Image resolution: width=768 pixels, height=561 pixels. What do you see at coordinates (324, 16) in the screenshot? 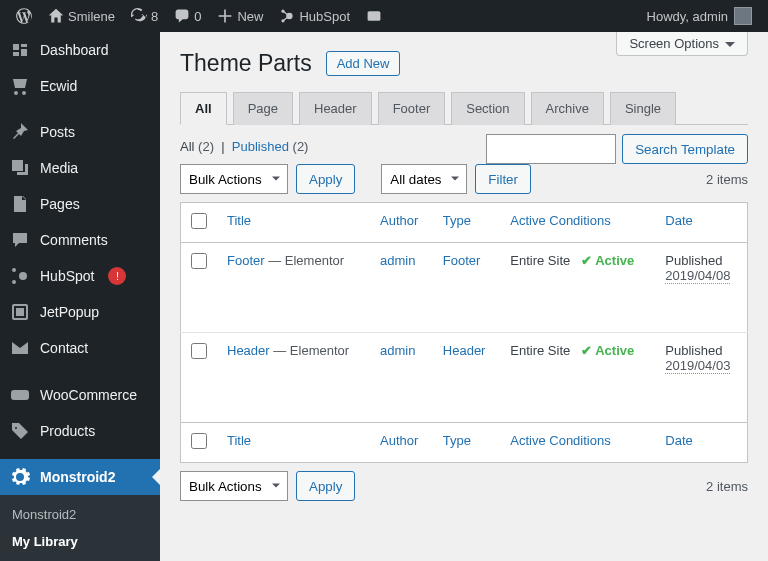
I see `hubspot-label: HubSpot` at bounding box center [324, 16].